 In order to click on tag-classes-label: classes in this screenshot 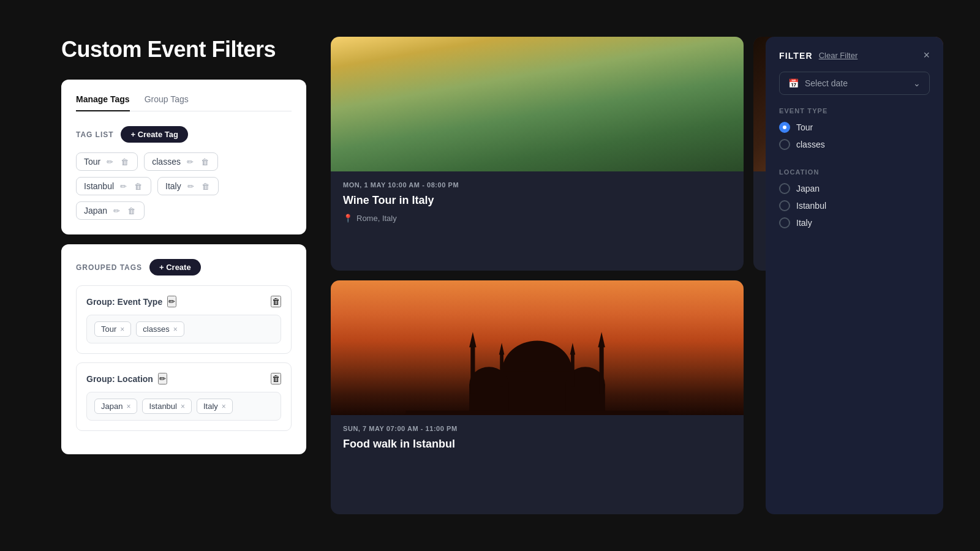, I will do `click(167, 162)`.